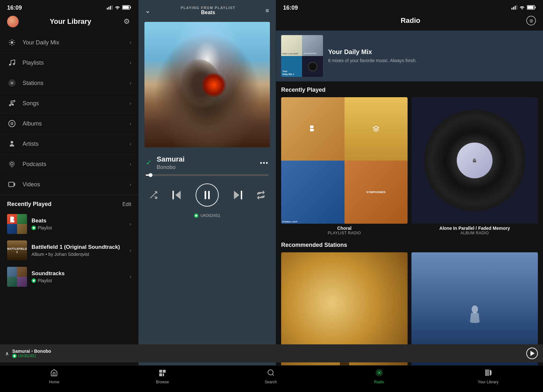 This screenshot has height=392, width=543. Describe the element at coordinates (379, 382) in the screenshot. I see `radio-nav-radio-label: Radio` at that location.